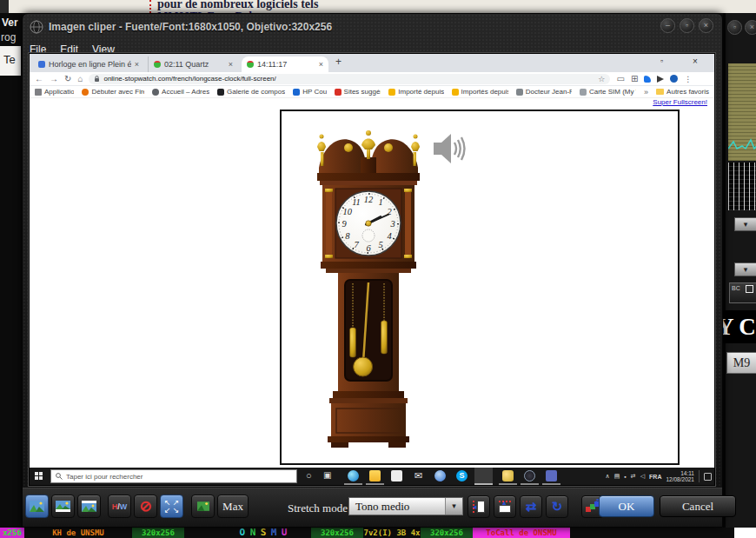 This screenshot has width=756, height=538. I want to click on tray-clock: 14:11 12/08/2021, so click(680, 476).